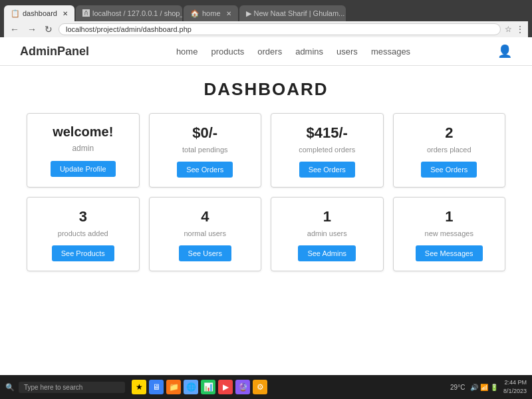 This screenshot has height=399, width=532. What do you see at coordinates (191, 387) in the screenshot?
I see `taskbar-icon-4: 🌐` at bounding box center [191, 387].